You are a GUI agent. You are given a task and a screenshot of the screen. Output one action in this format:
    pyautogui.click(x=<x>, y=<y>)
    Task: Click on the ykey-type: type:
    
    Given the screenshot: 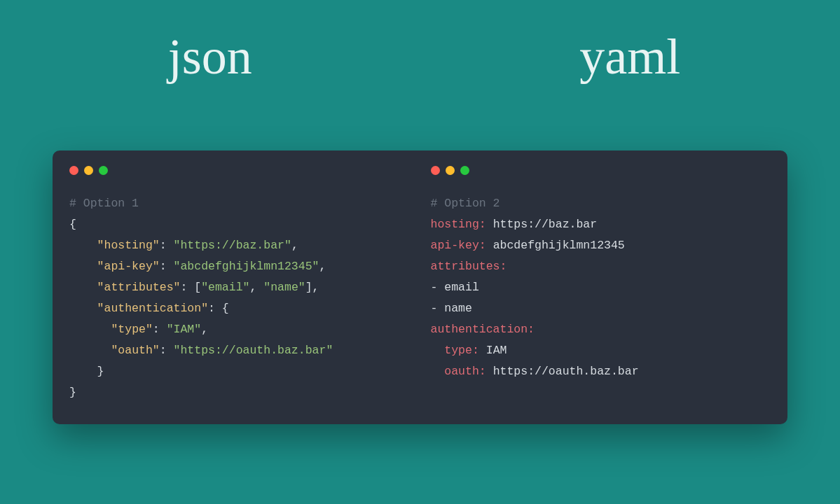 What is the action you would take?
    pyautogui.click(x=462, y=350)
    